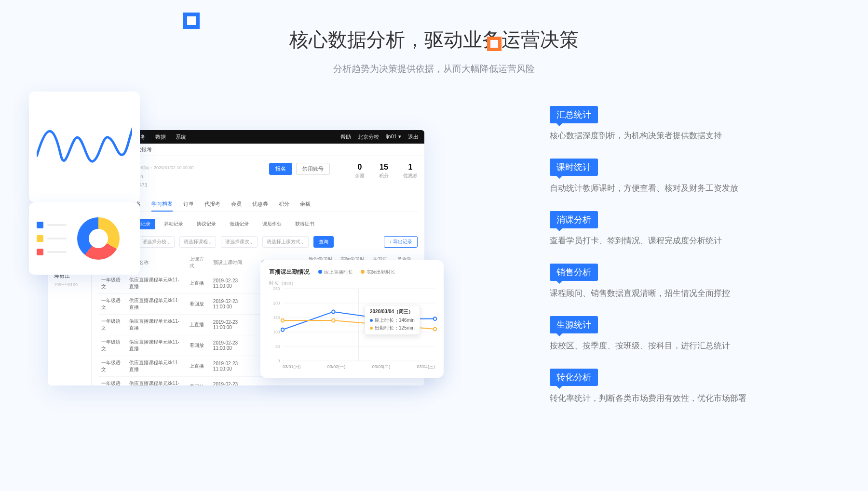 This screenshot has width=868, height=491. I want to click on feature-item: 消课分析 查看学员打卡、签到情况、课程完成度分析统计, so click(678, 228).